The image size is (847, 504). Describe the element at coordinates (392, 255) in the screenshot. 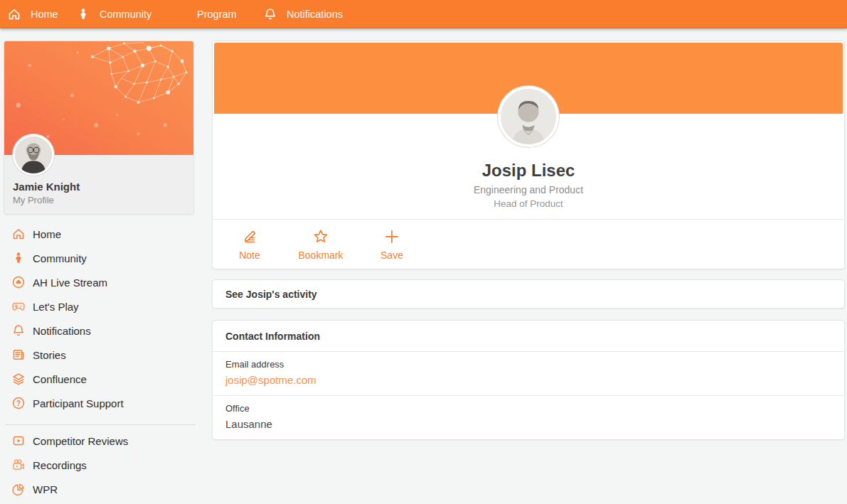

I see `action-label: Save` at that location.